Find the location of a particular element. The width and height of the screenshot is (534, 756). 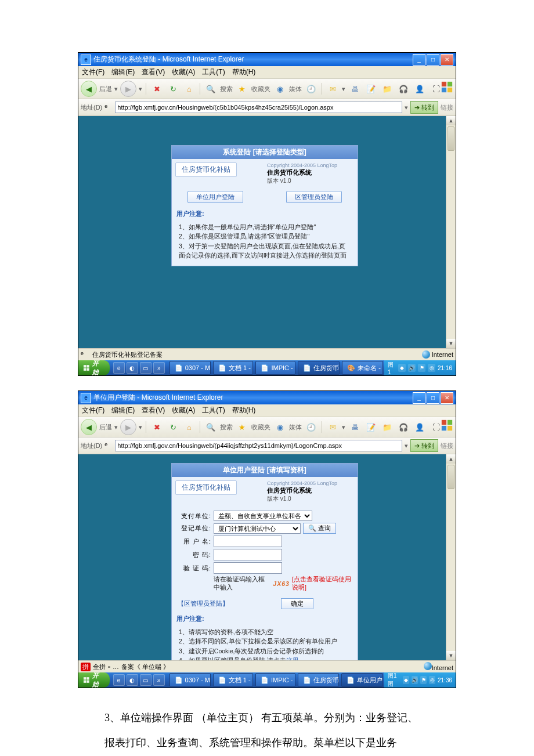

username-input is located at coordinates (248, 541).